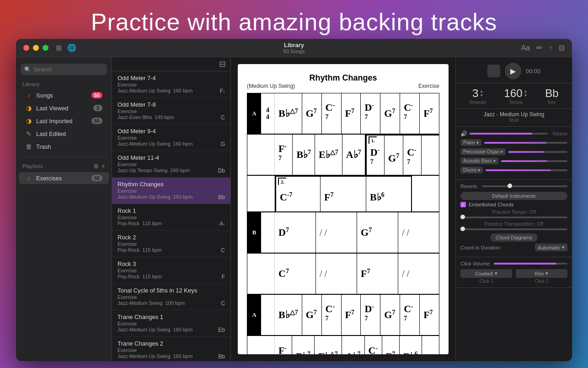 Image resolution: width=588 pixels, height=368 pixels. Describe the element at coordinates (29, 108) in the screenshot. I see `last-viewed-icon: ◑` at that location.